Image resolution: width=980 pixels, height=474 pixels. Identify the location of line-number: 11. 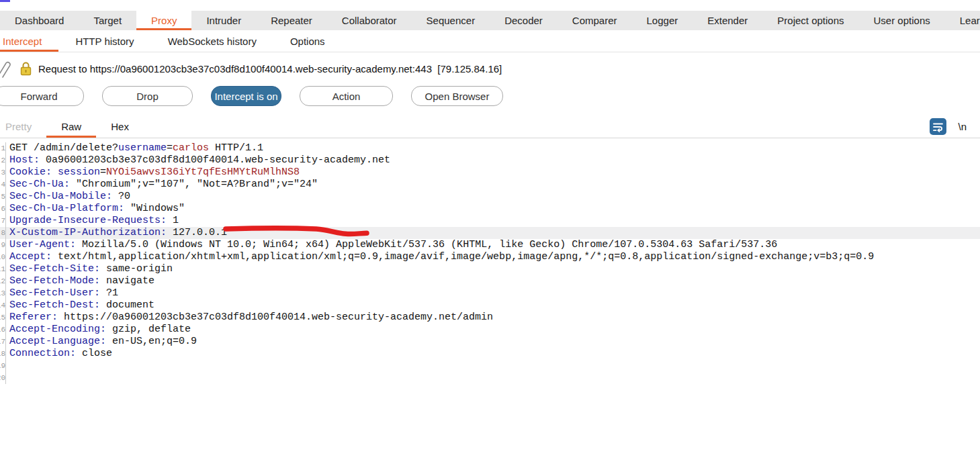
(3, 269).